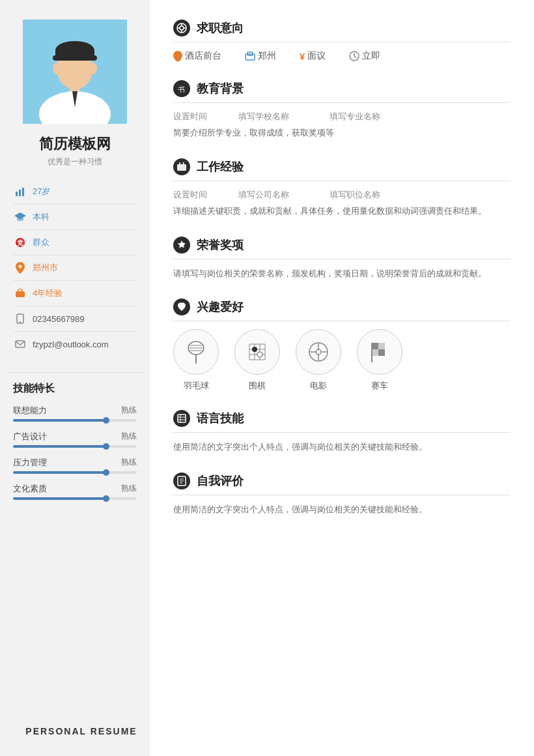  Describe the element at coordinates (76, 373) in the screenshot. I see `sidebar-divider` at that location.